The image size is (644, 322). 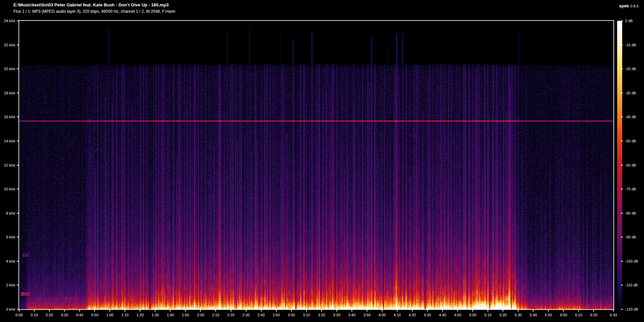 What do you see at coordinates (185, 315) in the screenshot?
I see `time-tick-label: 1:50` at bounding box center [185, 315].